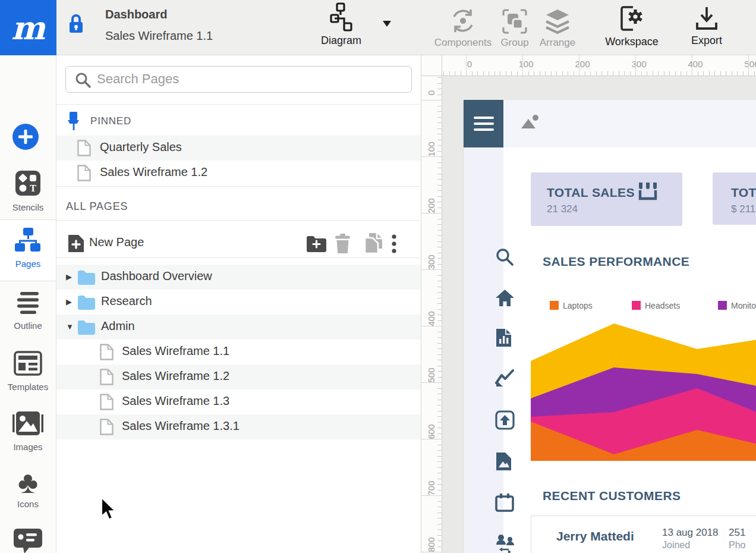 Image resolution: width=756 pixels, height=553 pixels. What do you see at coordinates (28, 432) in the screenshot?
I see `sidebar-item-images: Images` at bounding box center [28, 432].